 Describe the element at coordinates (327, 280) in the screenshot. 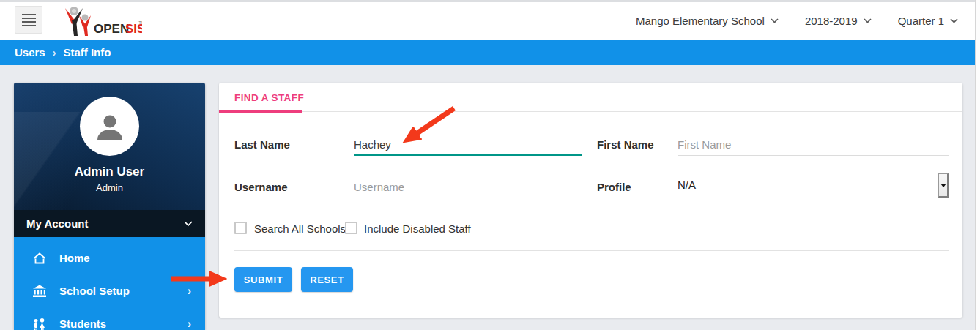

I see `reset-button: RESET` at that location.